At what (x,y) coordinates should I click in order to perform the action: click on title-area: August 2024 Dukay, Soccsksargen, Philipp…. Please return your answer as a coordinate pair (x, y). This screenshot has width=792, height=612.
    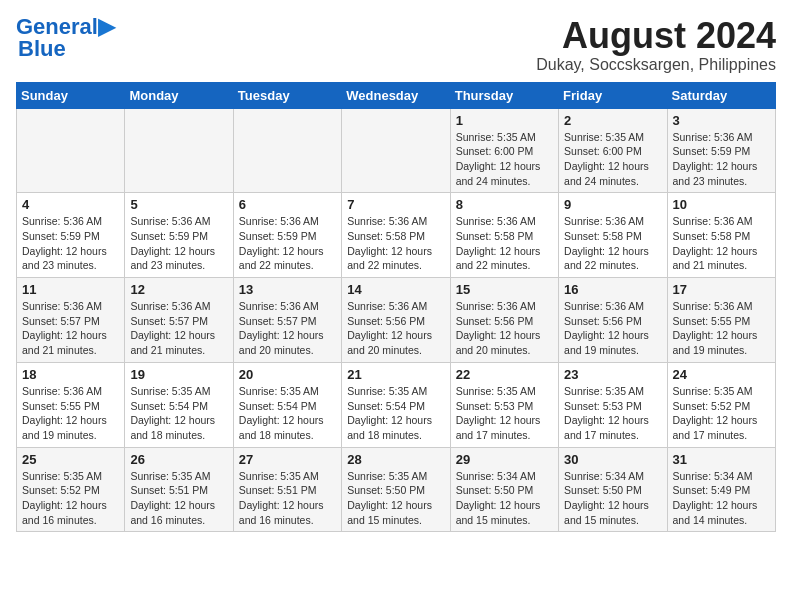
    Looking at the image, I should click on (656, 45).